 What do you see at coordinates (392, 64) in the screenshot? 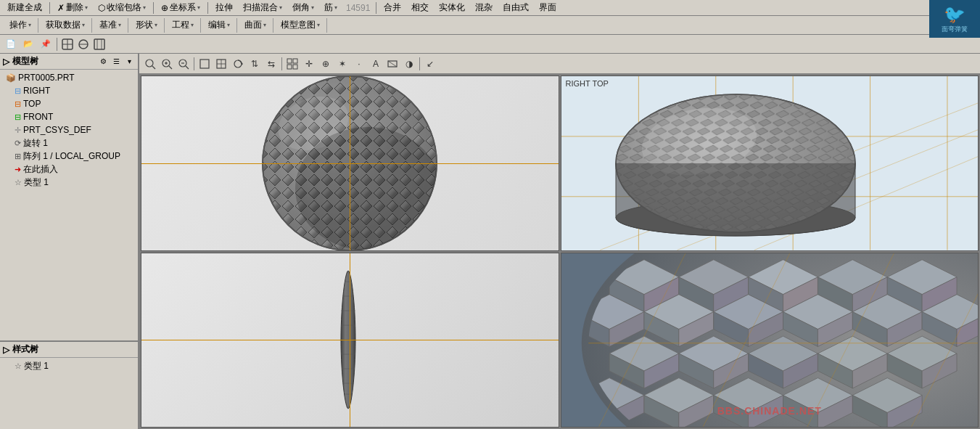
I see `view-hide-btn` at bounding box center [392, 64].